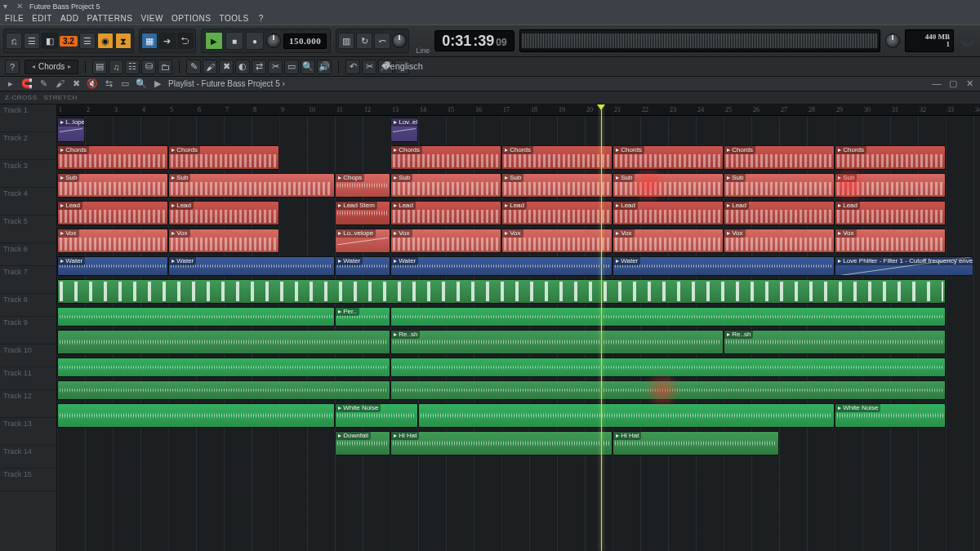 The image size is (980, 551). I want to click on bar-number: 1, so click(71, 109).